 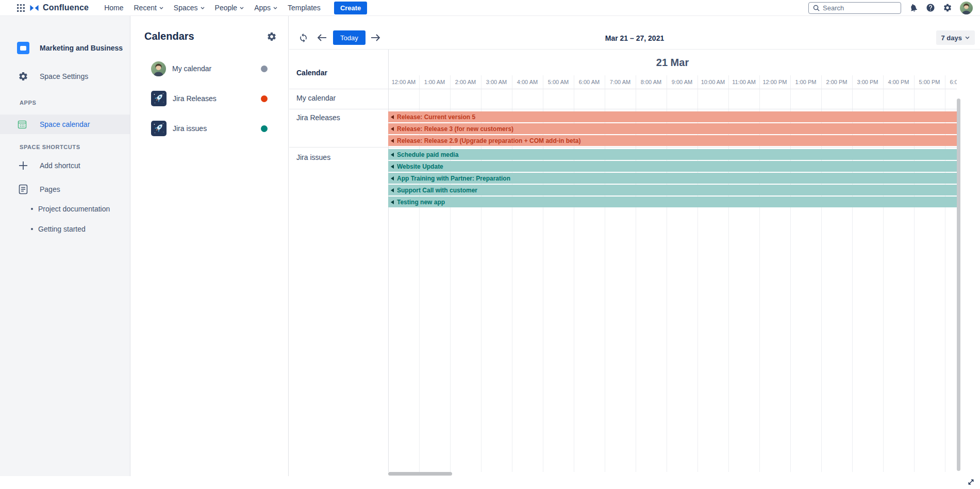 I want to click on time-axis: 12:00 AM 1:00 AM 2:00 AM 3:00 AM 4:00 AM…, so click(x=672, y=82).